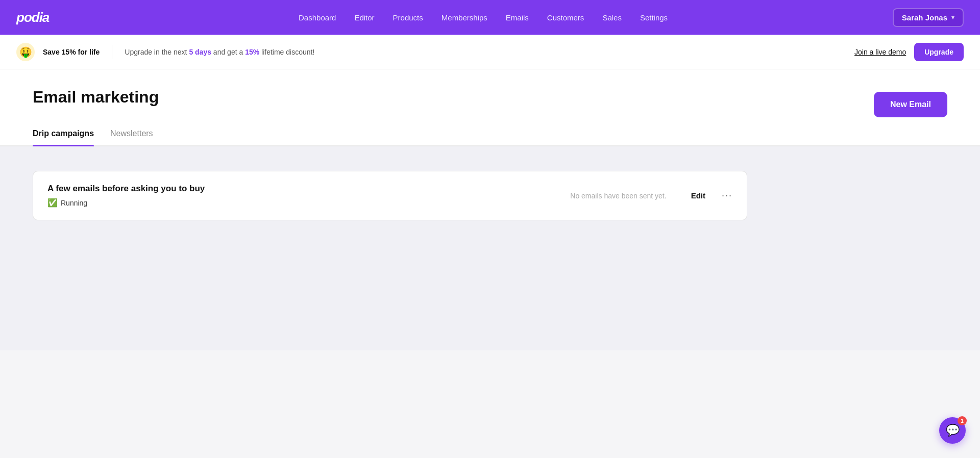 This screenshot has width=980, height=458. What do you see at coordinates (952, 430) in the screenshot?
I see `chat-icon: 💬` at bounding box center [952, 430].